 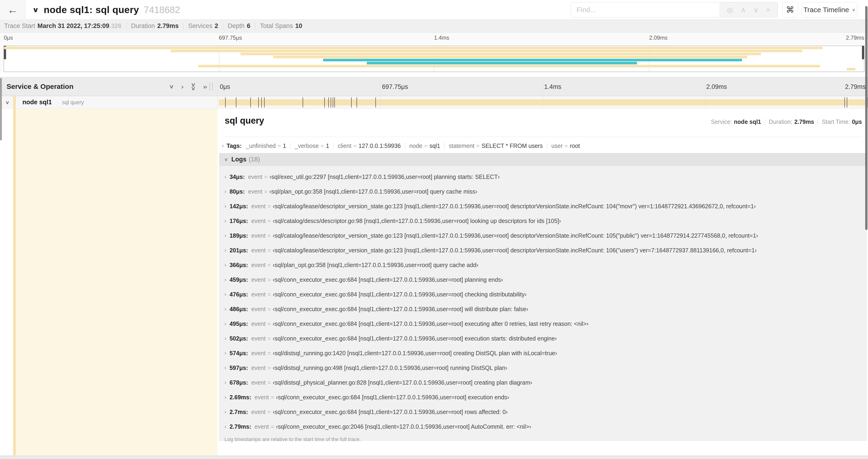 What do you see at coordinates (543, 221) in the screenshot?
I see `log-entry-row: ›176μs:event=‹sql/catalog/descs/descript…` at bounding box center [543, 221].